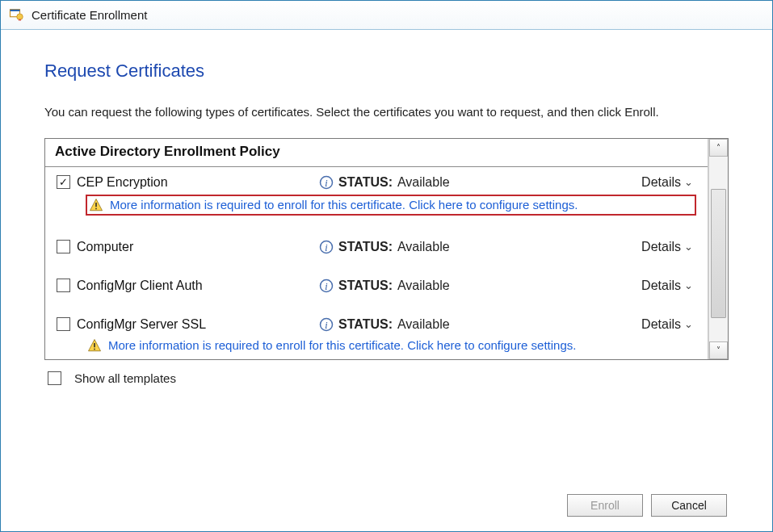 Image resolution: width=773 pixels, height=532 pixels. What do you see at coordinates (376, 194) in the screenshot?
I see `cert-row-cep-encryption: CEP Encryption i STATUS: Available Detai…` at bounding box center [376, 194].